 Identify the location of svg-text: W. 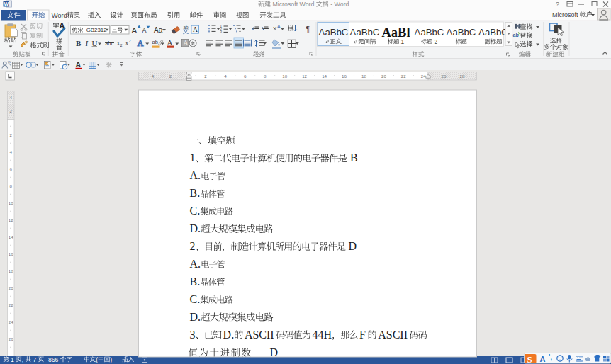
(7, 4).